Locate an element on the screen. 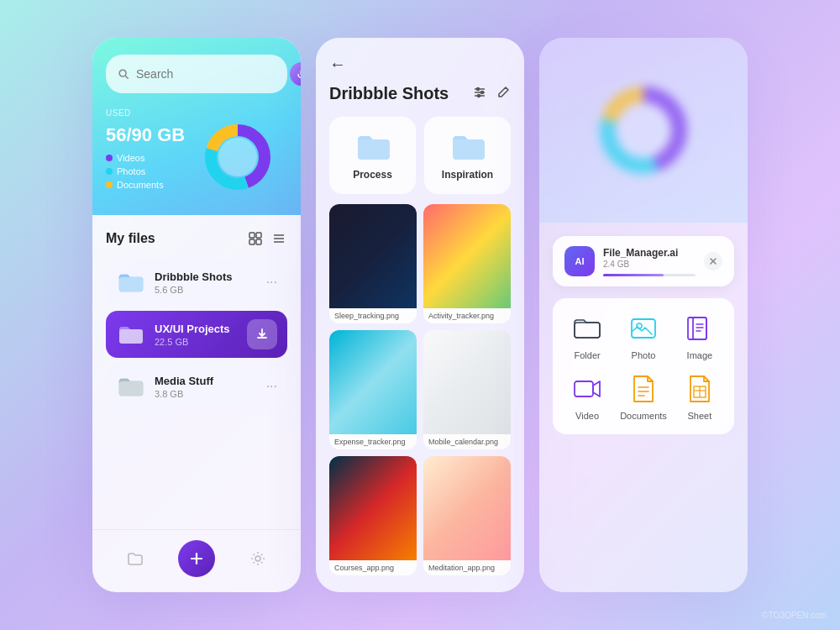  folder-title: Dribbble Shots is located at coordinates (389, 94).